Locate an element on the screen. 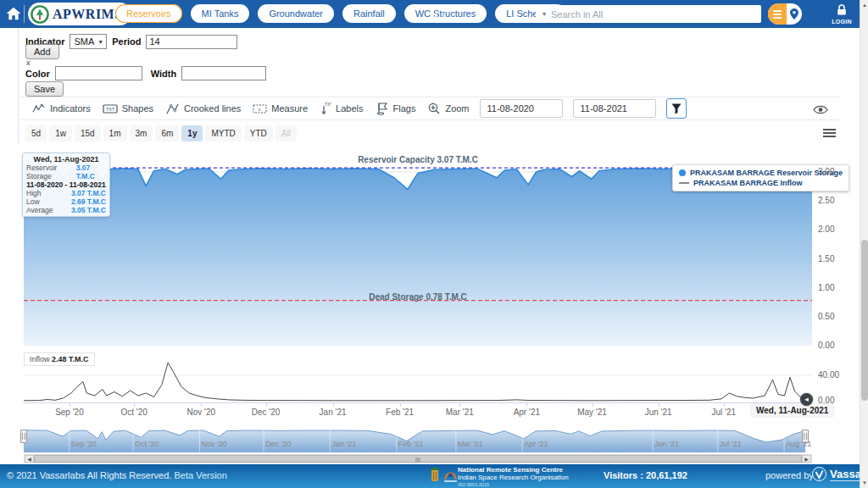 This screenshot has height=488, width=868. rights: All Rights Reserved. is located at coordinates (130, 475).